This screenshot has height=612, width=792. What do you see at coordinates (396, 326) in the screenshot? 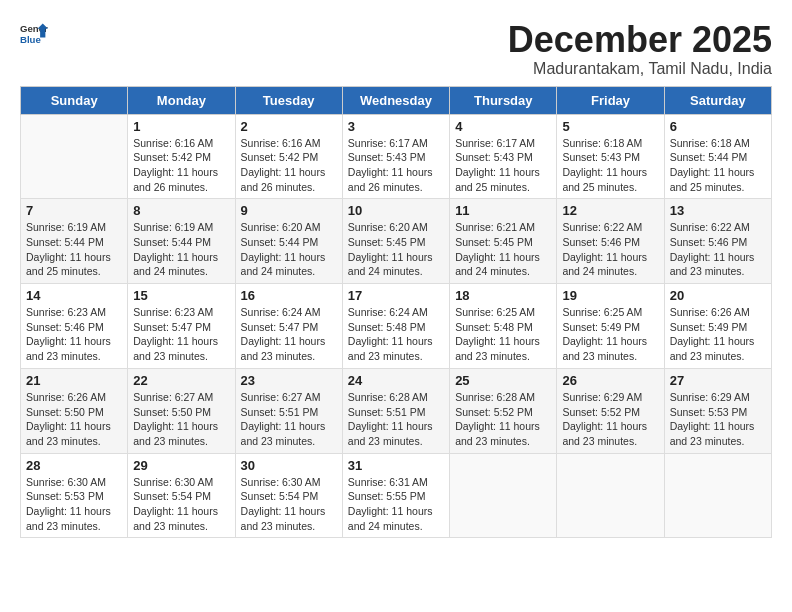
I see `calendar-cell: 17Sunrise: 6:24 AM Sunset: 5:48 PM Dayli…` at bounding box center [396, 326].